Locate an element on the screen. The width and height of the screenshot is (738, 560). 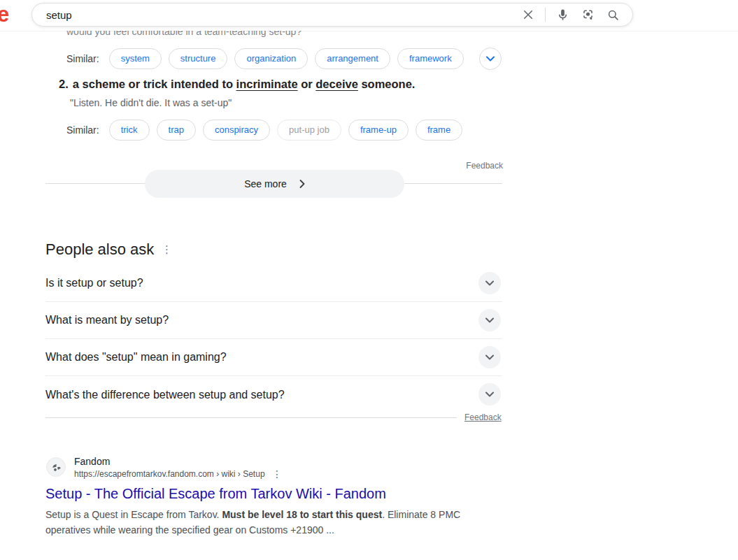
people-also-ask-menu-icon: ⋮ is located at coordinates (166, 250).